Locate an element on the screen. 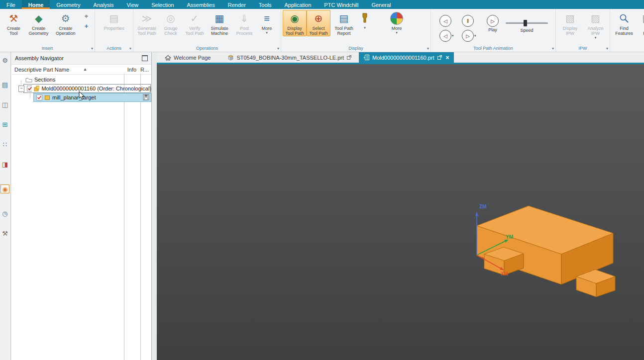  part-icon is located at coordinates (47, 97).